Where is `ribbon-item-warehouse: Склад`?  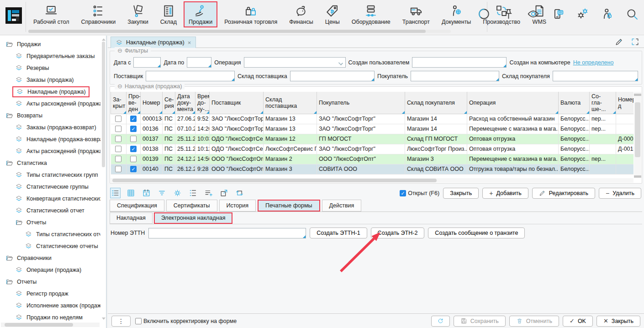
ribbon-item-warehouse: Склад is located at coordinates (169, 15).